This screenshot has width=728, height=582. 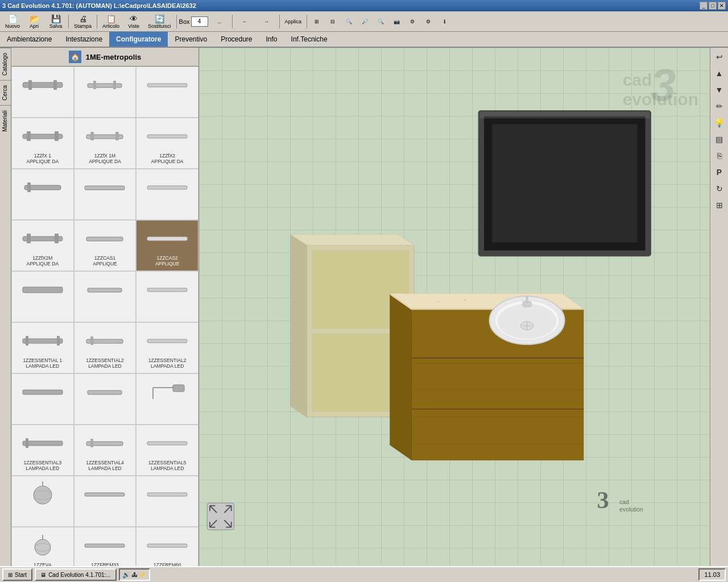 What do you see at coordinates (428, 22) in the screenshot?
I see `tb-settings2-icon: ⚙` at bounding box center [428, 22].